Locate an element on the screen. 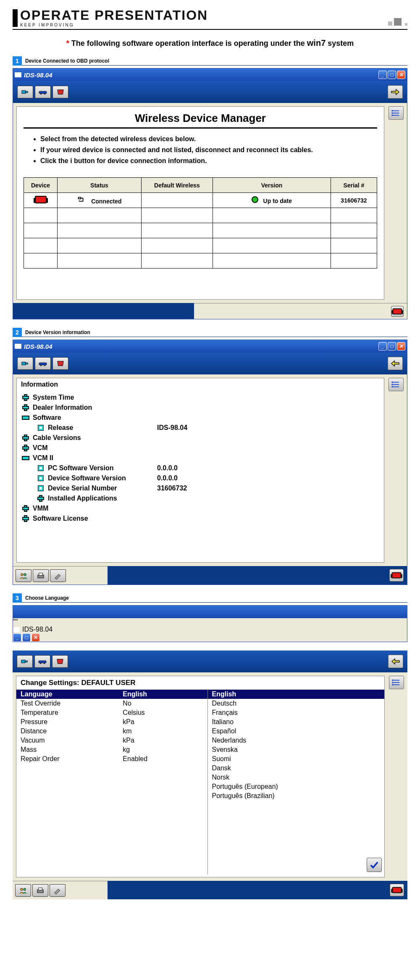  tree-item-software: Software is located at coordinates (200, 418).